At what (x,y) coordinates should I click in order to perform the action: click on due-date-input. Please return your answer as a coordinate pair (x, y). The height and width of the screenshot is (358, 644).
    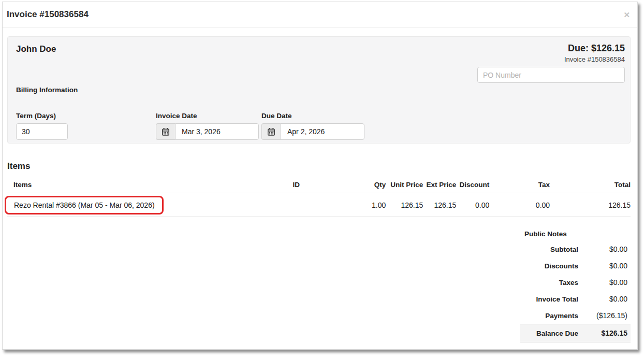
    Looking at the image, I should click on (323, 132).